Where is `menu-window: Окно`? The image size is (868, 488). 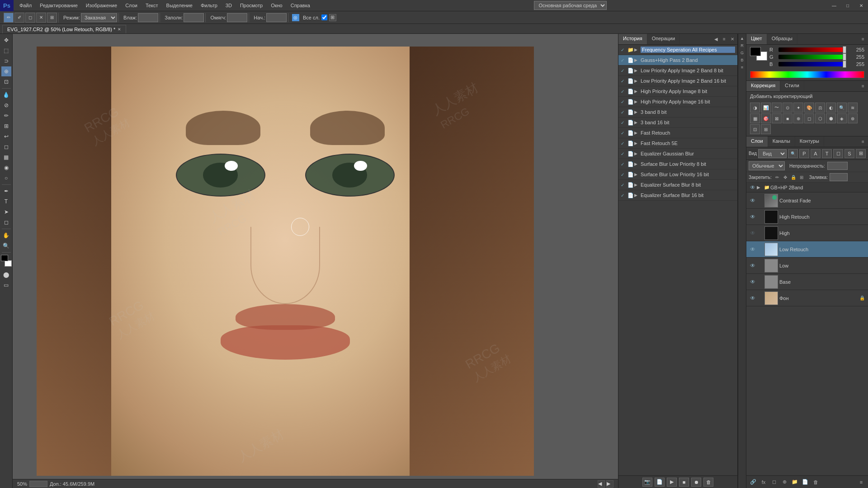 menu-window: Окно is located at coordinates (277, 5).